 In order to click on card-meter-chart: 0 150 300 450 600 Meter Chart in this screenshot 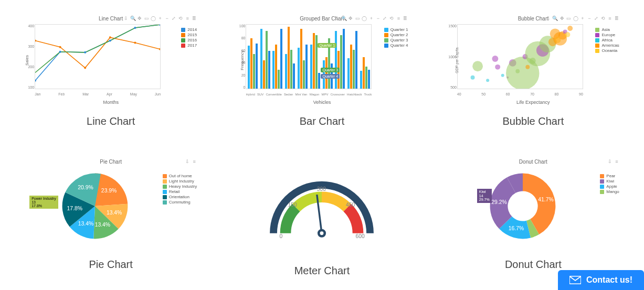, I will do `click(322, 218)`.